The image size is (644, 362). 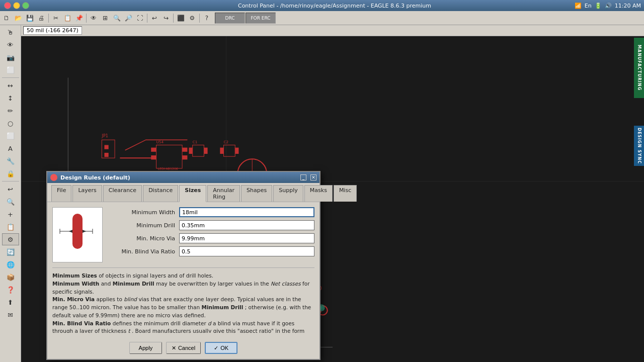 I want to click on min-blind-via-ratio-label: Min. Blind Via Ratio, so click(x=144, y=251).